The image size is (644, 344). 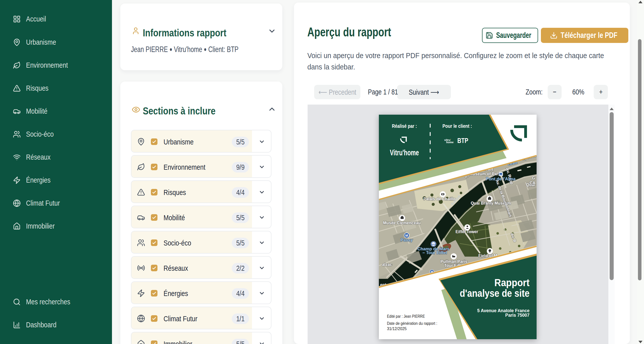 What do you see at coordinates (407, 235) in the screenshot?
I see `svg-text: M` at bounding box center [407, 235].